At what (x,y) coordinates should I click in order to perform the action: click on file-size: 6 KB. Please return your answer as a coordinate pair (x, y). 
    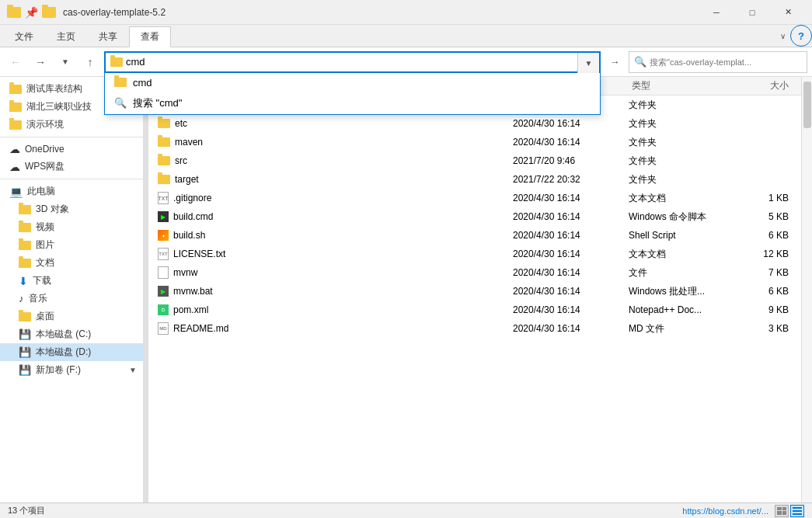
    Looking at the image, I should click on (768, 291).